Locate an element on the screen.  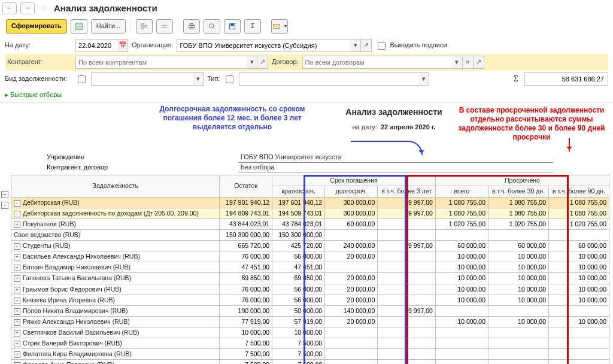
sum-total-field is located at coordinates (566, 79).